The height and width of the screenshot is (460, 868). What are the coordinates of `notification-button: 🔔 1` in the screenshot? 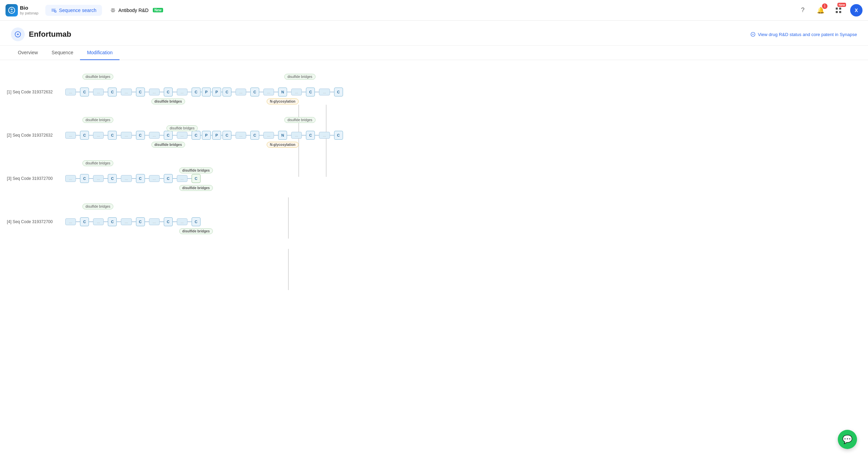 It's located at (821, 10).